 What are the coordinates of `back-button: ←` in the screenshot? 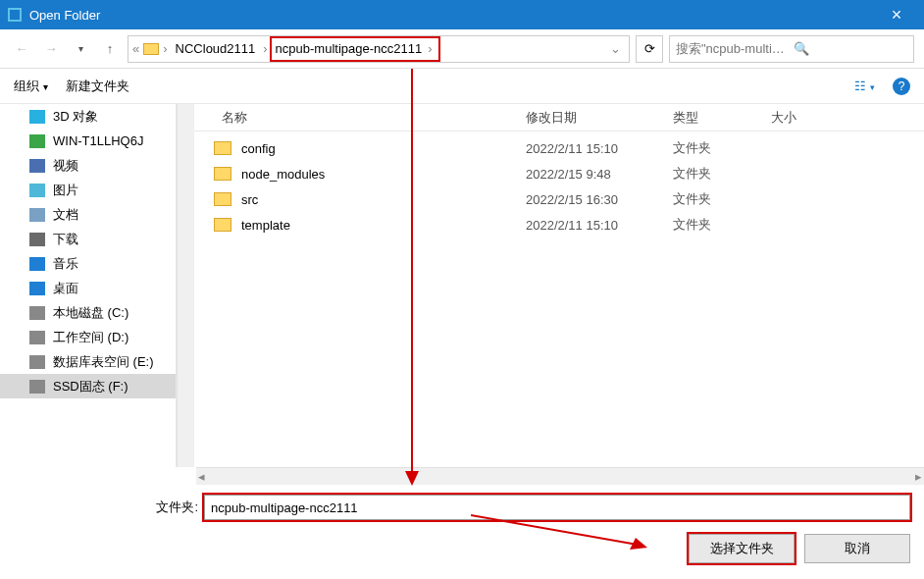 It's located at (22, 49).